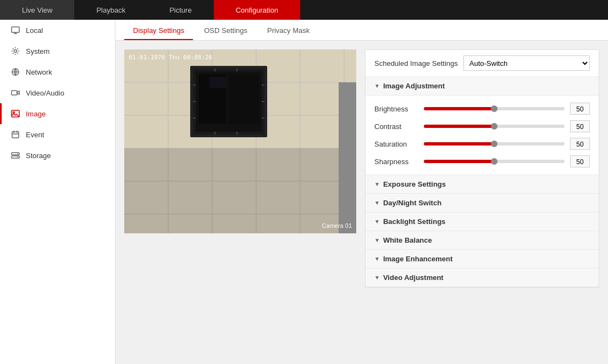  Describe the element at coordinates (482, 184) in the screenshot. I see `section-exposure-settings: ▼ Exposure Settings` at that location.